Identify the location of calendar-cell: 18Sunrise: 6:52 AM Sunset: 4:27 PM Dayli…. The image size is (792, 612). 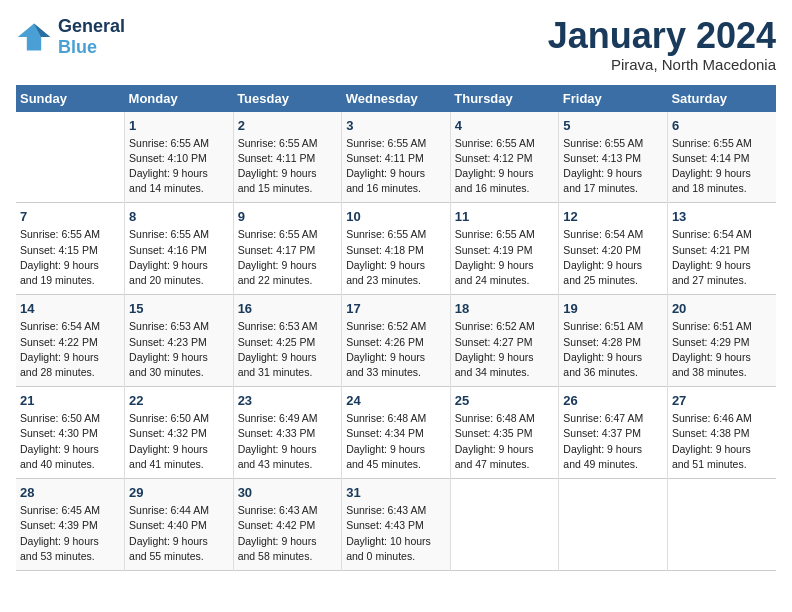
(504, 341).